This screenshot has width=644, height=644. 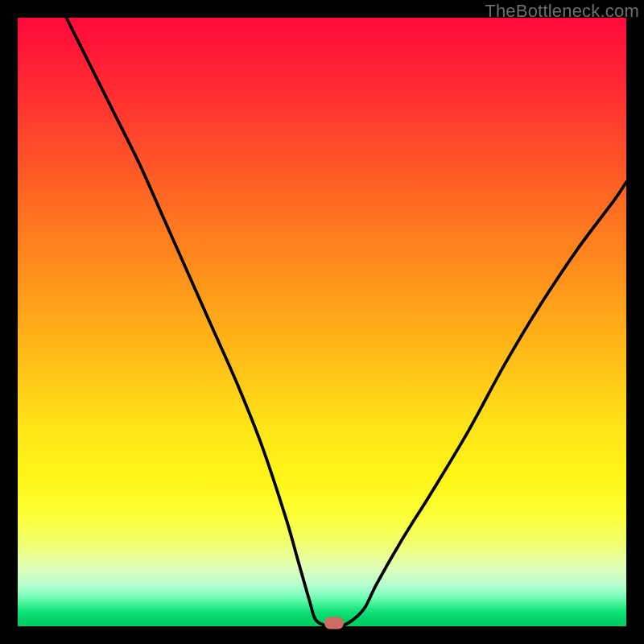 I want to click on watermark-text: TheBottleneck.com, so click(x=562, y=11).